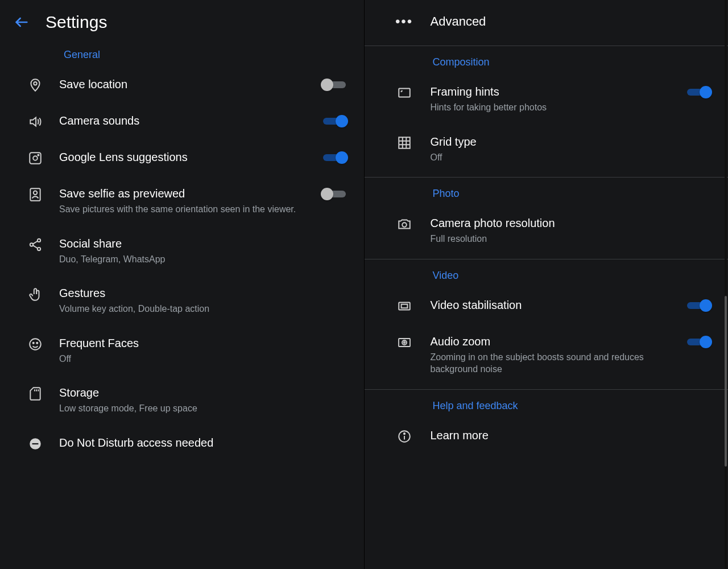 This screenshot has height=569, width=728. Describe the element at coordinates (334, 158) in the screenshot. I see `google-lens-toggle` at that location.